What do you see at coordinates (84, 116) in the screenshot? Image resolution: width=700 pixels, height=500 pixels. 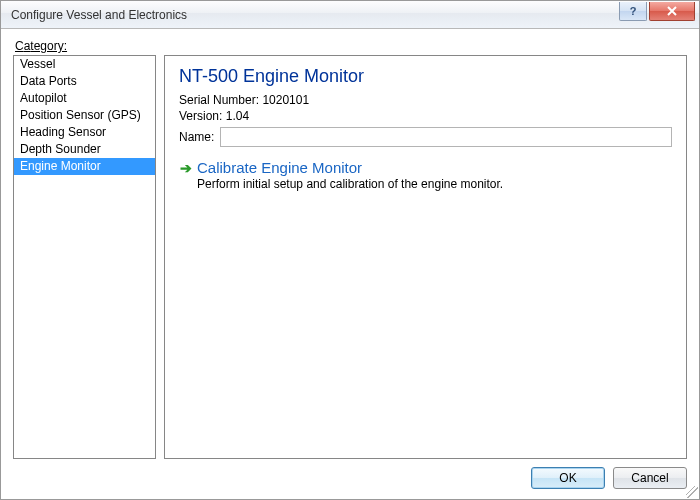 I see `list-item: Position Sensor (GPS)` at bounding box center [84, 116].